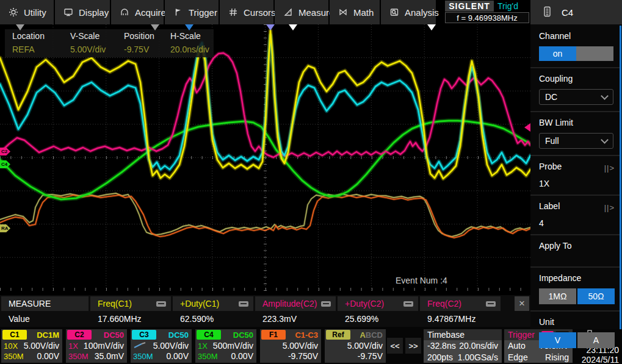 The width and height of the screenshot is (622, 364). Describe the element at coordinates (460, 304) in the screenshot. I see `measure-column-header: Freq(C2)` at that location.